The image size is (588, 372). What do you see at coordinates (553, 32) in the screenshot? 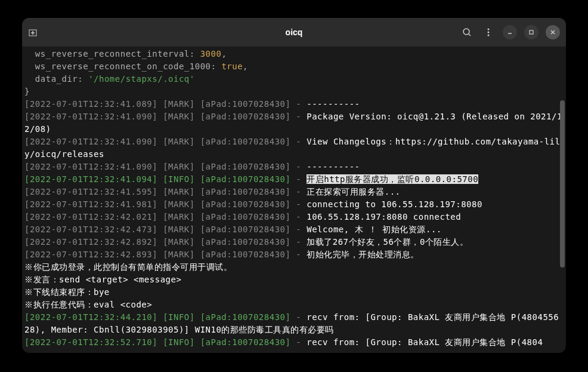
I see `close-button` at bounding box center [553, 32].